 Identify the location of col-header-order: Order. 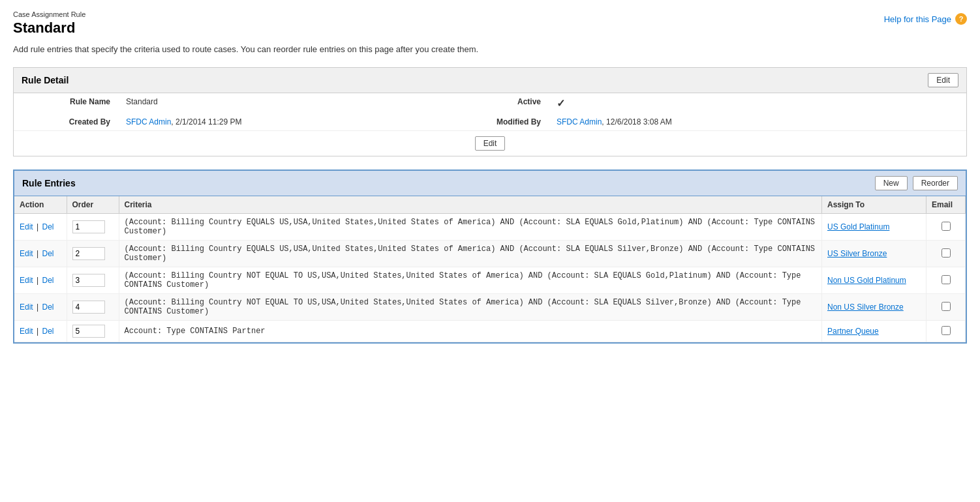
(93, 205).